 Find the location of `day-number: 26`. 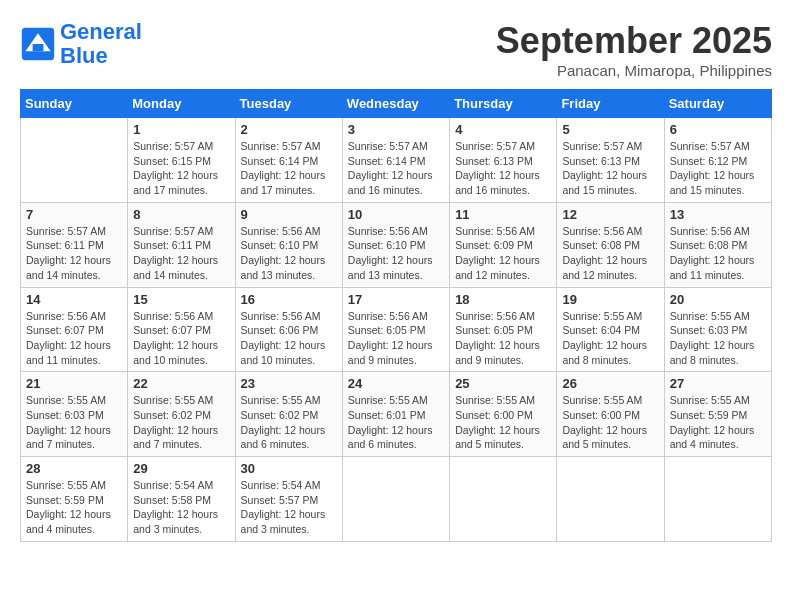

day-number: 26 is located at coordinates (610, 384).